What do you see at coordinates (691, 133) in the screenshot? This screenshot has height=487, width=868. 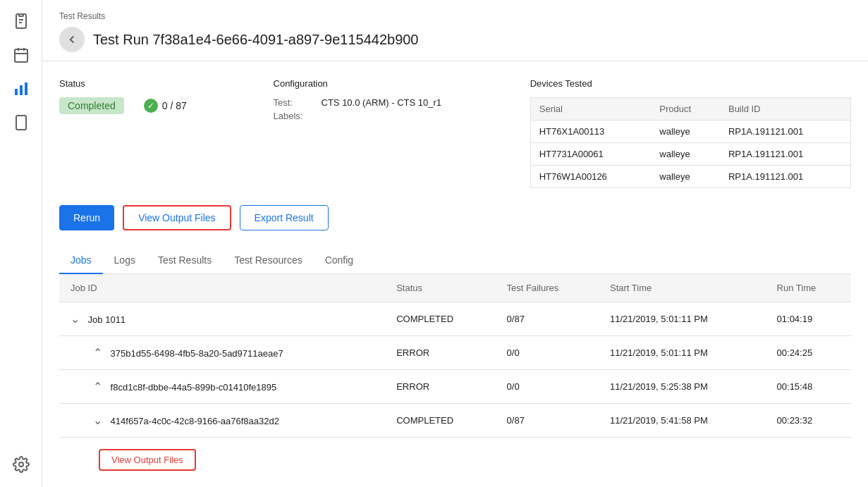 I see `devices-block: Devices Tested Serial Product Build ID H…` at bounding box center [691, 133].